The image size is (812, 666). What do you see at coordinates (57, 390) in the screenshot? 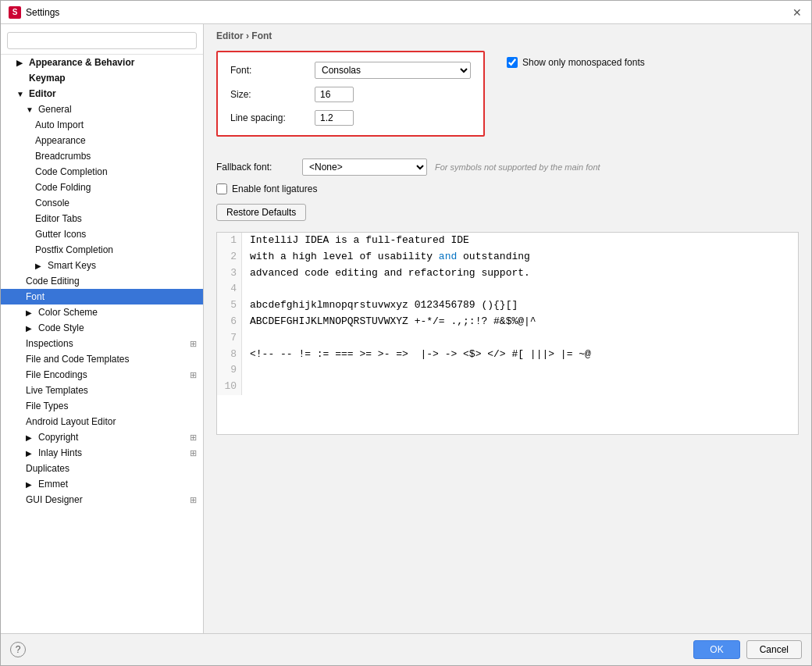
I see `sidebar-item-label: Live Templates` at bounding box center [57, 390].